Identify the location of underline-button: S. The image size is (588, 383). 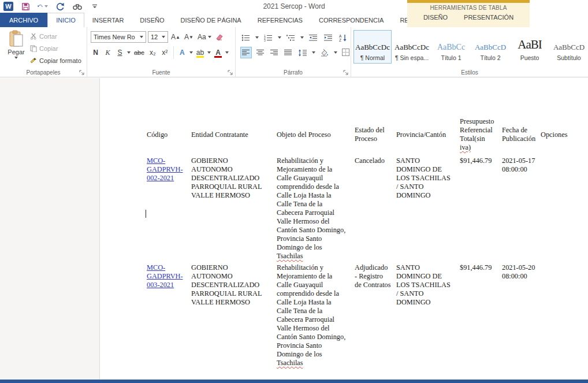
(120, 53).